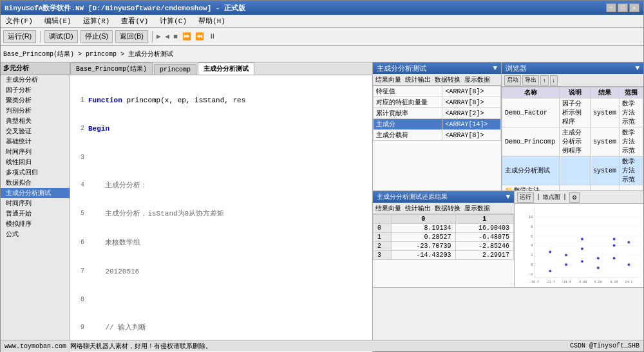 The image size is (644, 352). Describe the element at coordinates (97, 21) in the screenshot. I see `menu-run: 运算(R)` at that location.